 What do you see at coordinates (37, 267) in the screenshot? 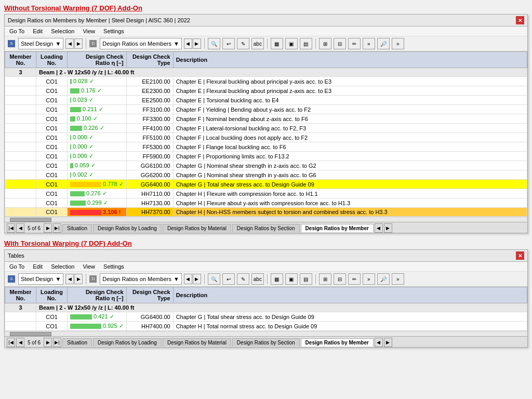
I see `bottom-menu-edit: Edit` at bounding box center [37, 267].